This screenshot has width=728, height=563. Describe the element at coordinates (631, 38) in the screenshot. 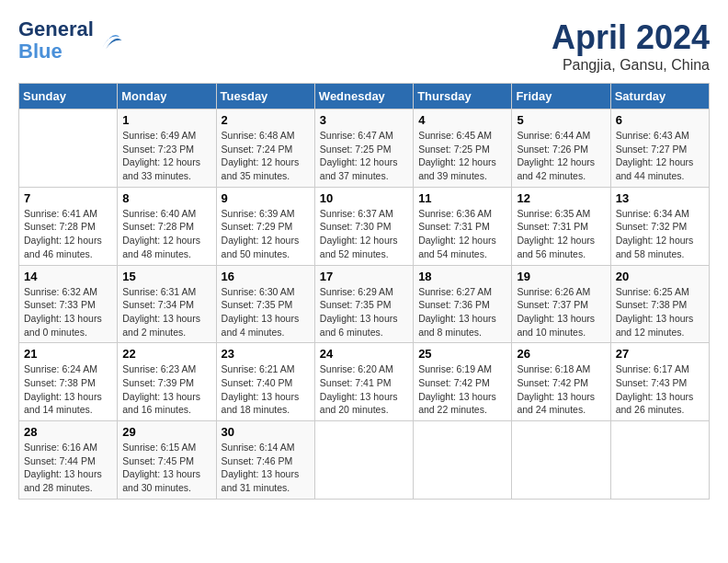

I see `main-title: April 2024` at that location.